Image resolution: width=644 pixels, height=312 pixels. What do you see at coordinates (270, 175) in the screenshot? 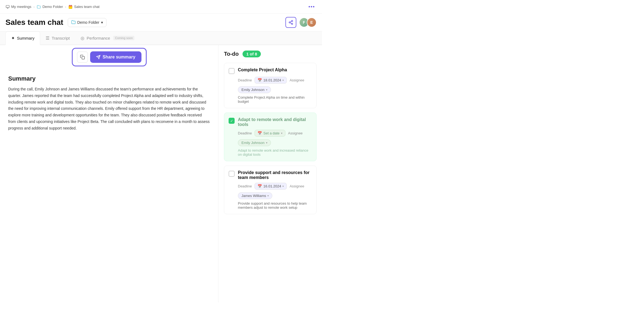
I see `todo-item-3-header: Provide support and resources for team m…` at bounding box center [270, 175].